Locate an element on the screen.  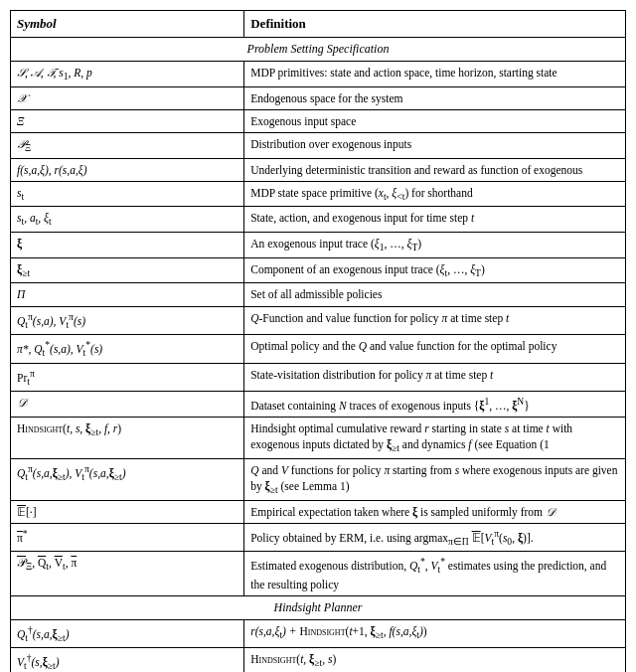
def-cell: State, action, and exogenous input for t… is located at coordinates (435, 220).